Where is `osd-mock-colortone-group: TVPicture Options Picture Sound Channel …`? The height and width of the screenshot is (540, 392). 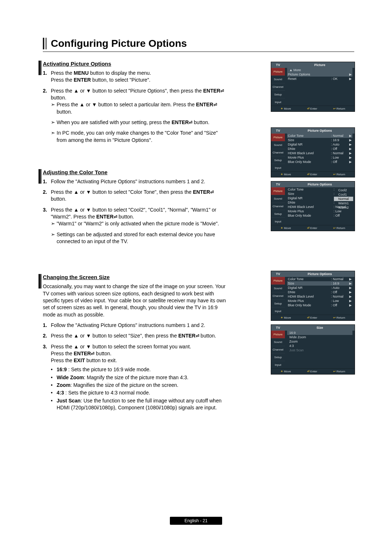 osd-mock-colortone-group: TVPicture Options Picture Sound Channel … is located at coordinates (313, 179).